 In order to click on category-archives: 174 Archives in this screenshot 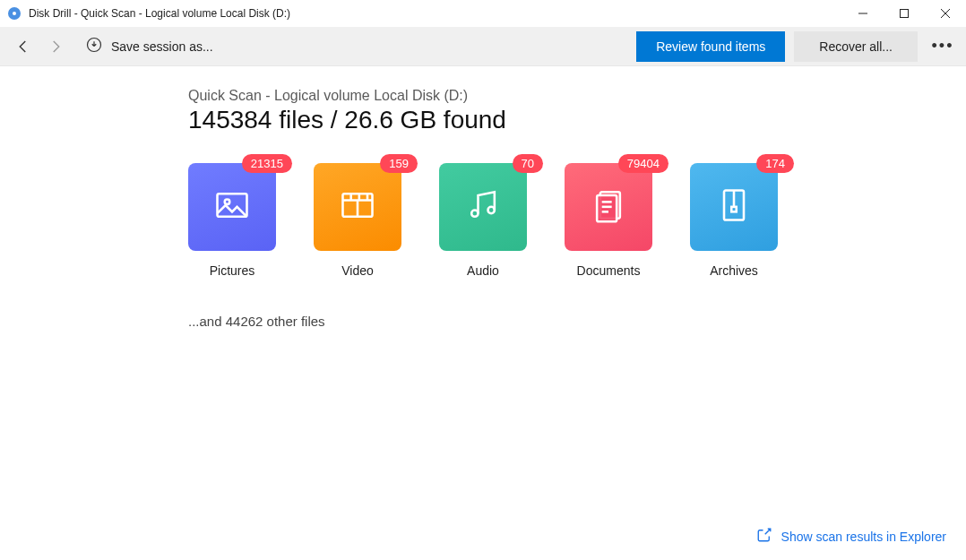, I will do `click(734, 220)`.